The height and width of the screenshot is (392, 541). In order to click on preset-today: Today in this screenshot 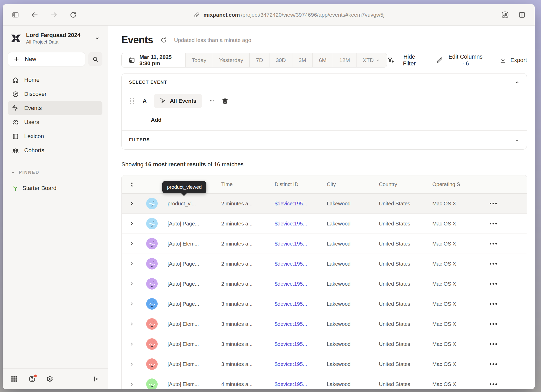, I will do `click(199, 60)`.